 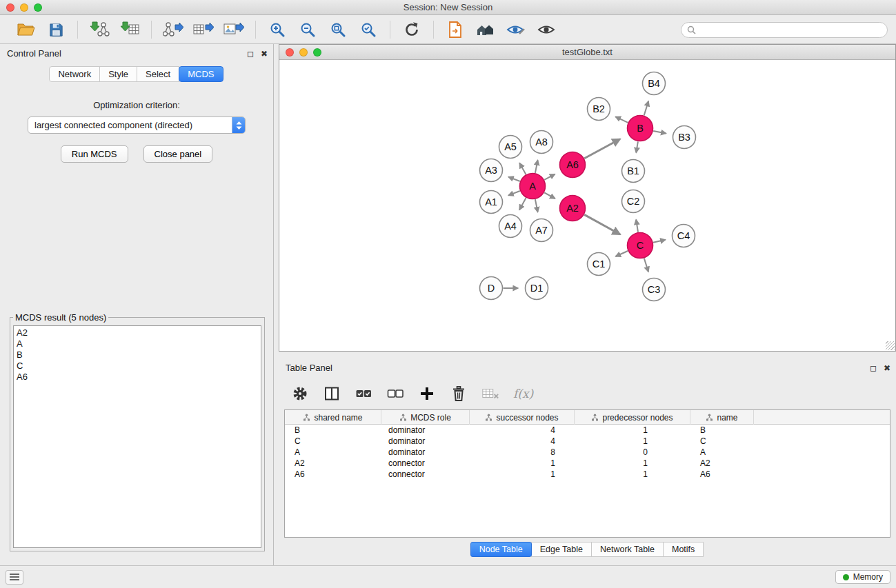 I want to click on search-field, so click(x=784, y=30).